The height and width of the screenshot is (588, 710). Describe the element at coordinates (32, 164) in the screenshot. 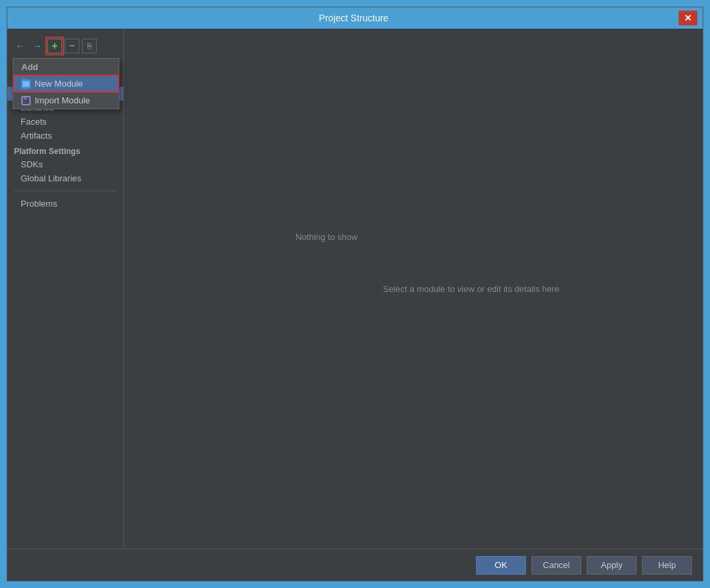

I see `sdks-label: SDKs` at that location.